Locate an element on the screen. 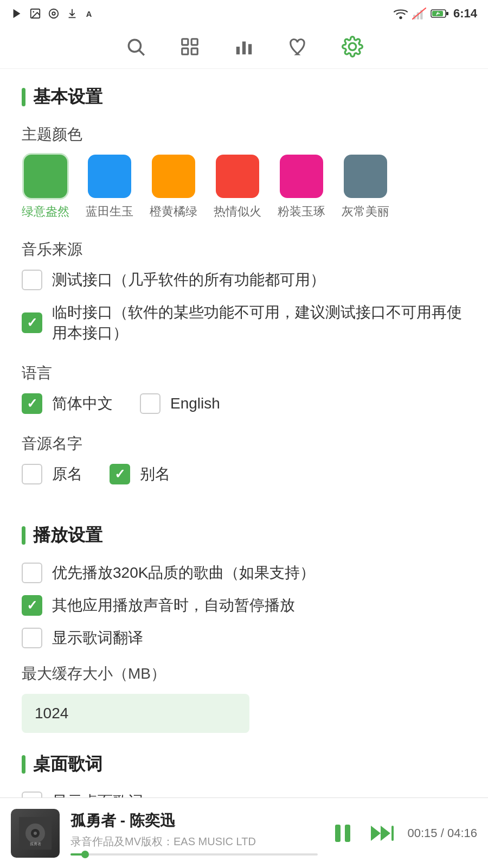  source-name-options: 原名 别名 is located at coordinates (244, 474).